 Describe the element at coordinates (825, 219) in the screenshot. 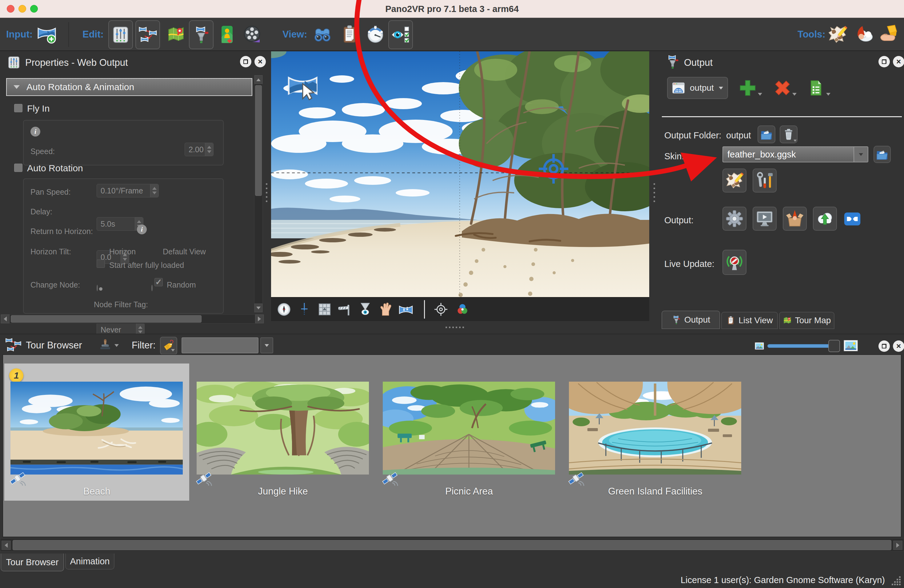

I see `upload-output-button` at that location.